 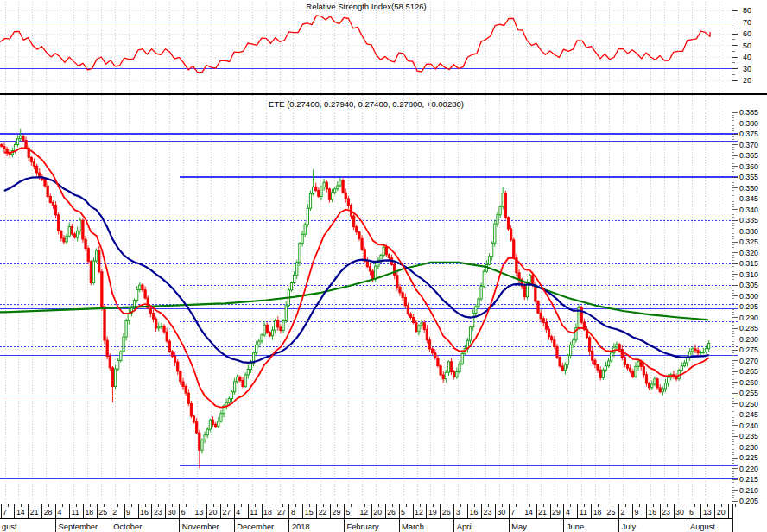 What do you see at coordinates (35, 512) in the screenshot?
I see `day-tick-label: 21` at bounding box center [35, 512].